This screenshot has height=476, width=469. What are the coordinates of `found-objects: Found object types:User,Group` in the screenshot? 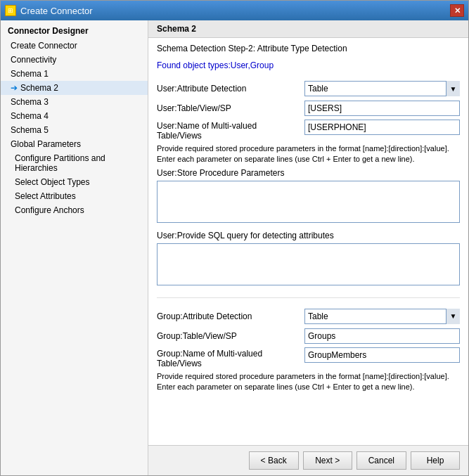 It's located at (308, 68).